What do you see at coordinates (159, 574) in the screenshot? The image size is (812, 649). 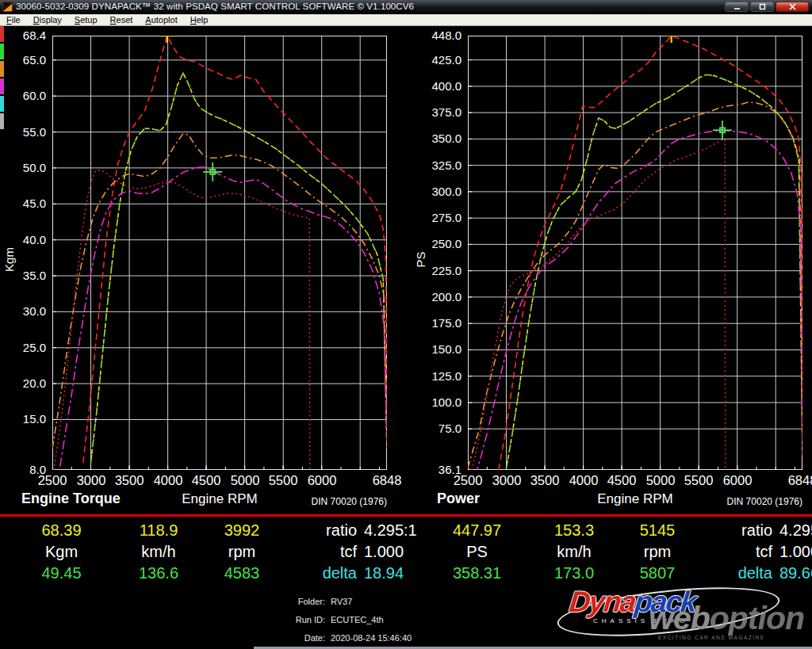 I see `torque-cursor-speed: 136.6` at bounding box center [159, 574].